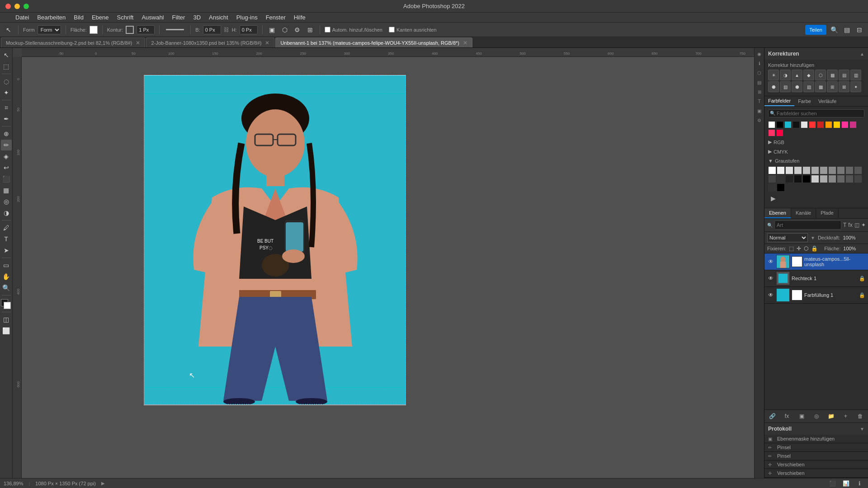 The height and width of the screenshot is (488, 868). What do you see at coordinates (6, 319) in the screenshot?
I see `quick-mask-tool: ◫` at bounding box center [6, 319].